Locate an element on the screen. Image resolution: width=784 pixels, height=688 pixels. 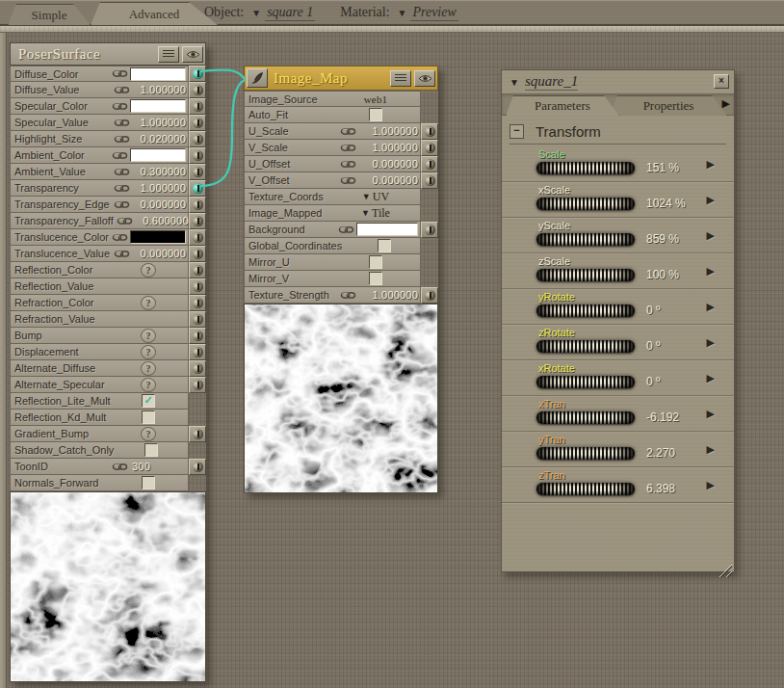
checkbox: ✓ is located at coordinates (148, 401).